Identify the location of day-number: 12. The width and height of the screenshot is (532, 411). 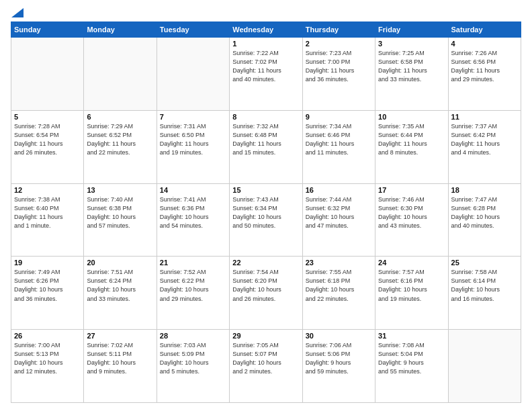
(47, 190).